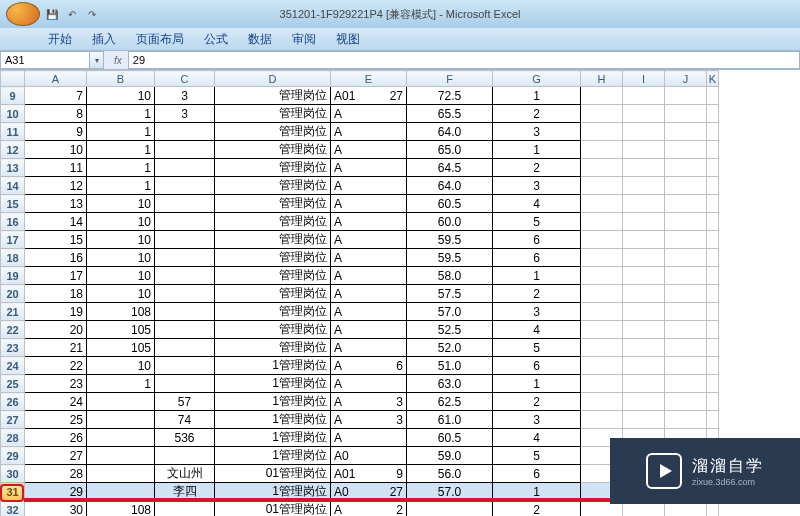  What do you see at coordinates (360, 222) in the screenshot?
I see `table-row: 161410管理岗位A60.05` at bounding box center [360, 222].